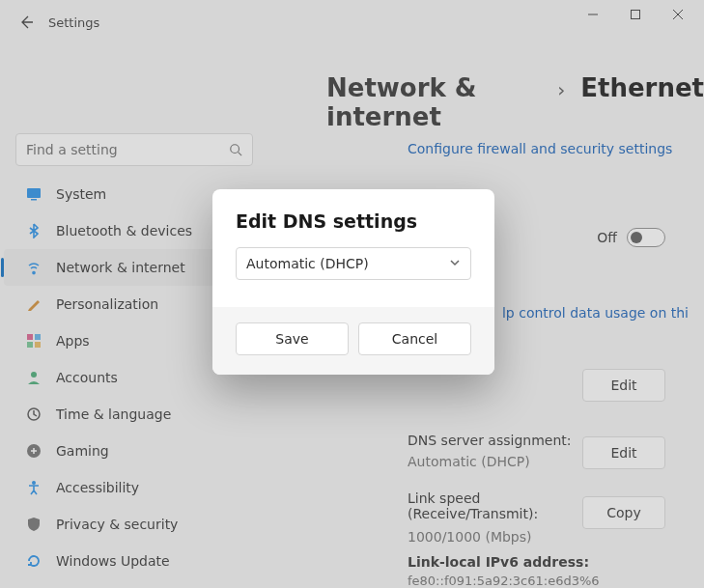  I want to click on edit-dns-modal: Edit DNS settings Automatic (DHCP) Save …, so click(353, 282).